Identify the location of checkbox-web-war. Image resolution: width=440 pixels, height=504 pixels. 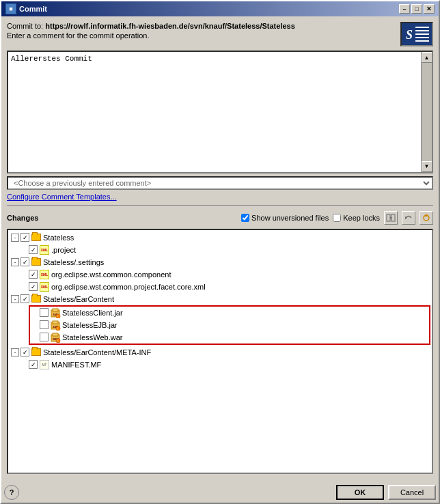
(44, 337).